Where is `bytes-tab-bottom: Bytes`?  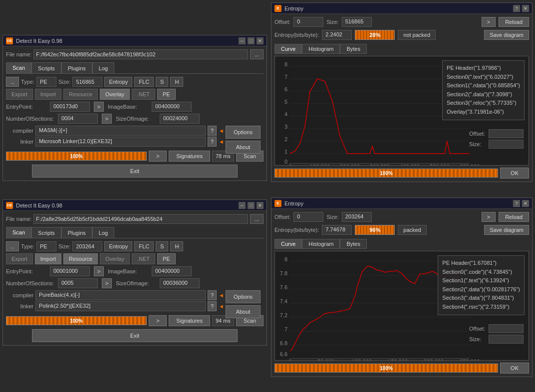 bytes-tab-bottom: Bytes is located at coordinates (353, 244).